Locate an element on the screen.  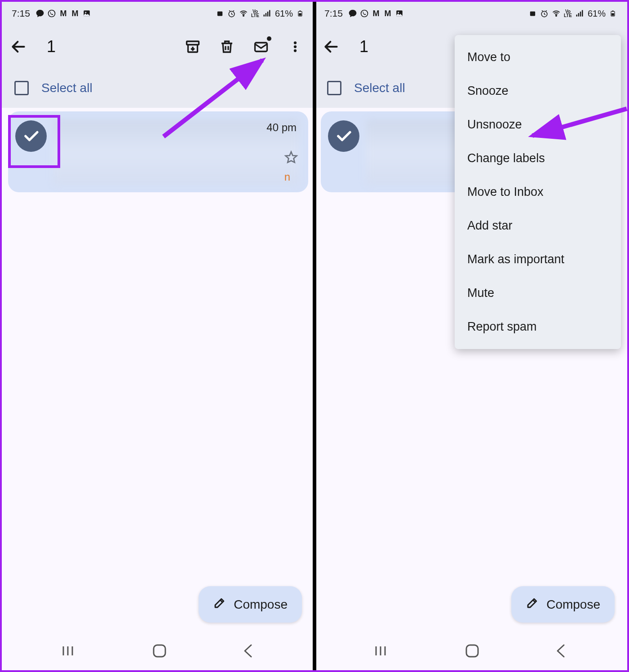
screenshot-divider is located at coordinates (314, 336).